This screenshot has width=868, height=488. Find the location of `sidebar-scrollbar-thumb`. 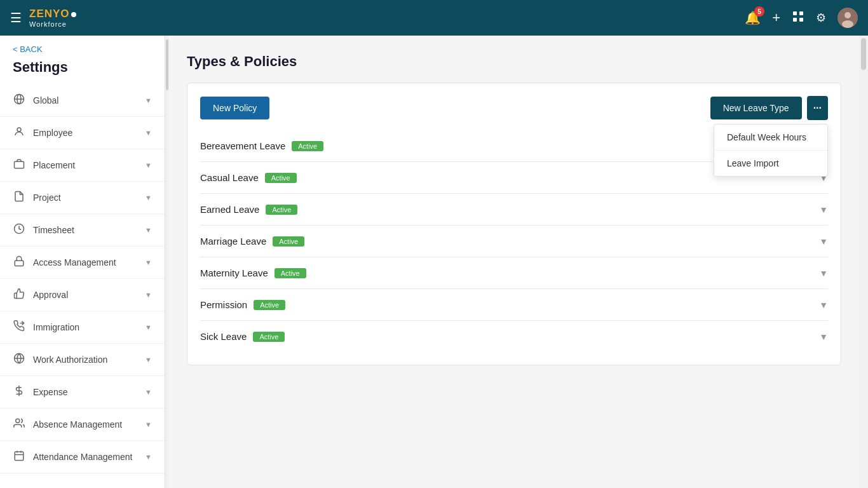

sidebar-scrollbar-thumb is located at coordinates (167, 65).